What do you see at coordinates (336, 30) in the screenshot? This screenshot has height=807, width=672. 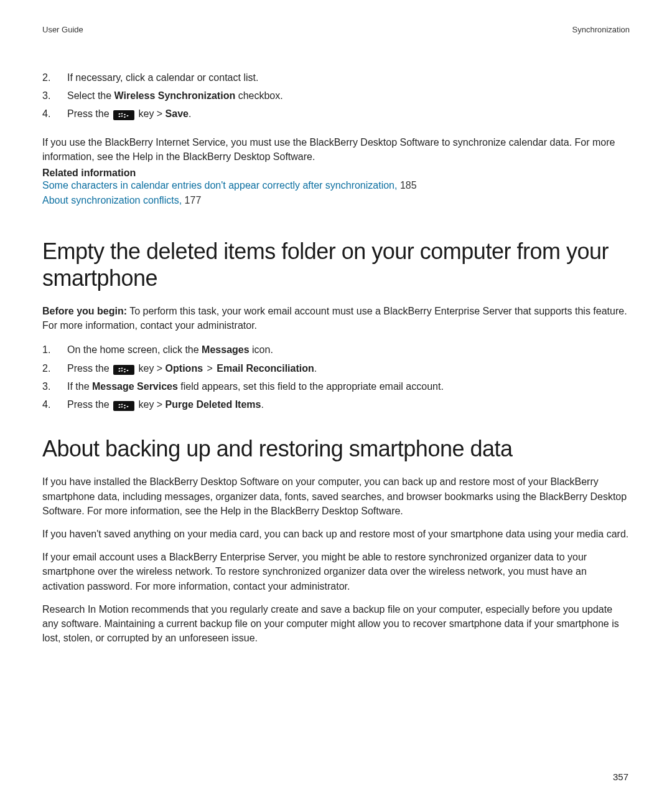 I see `page-header: User Guide Synchronization` at bounding box center [336, 30].